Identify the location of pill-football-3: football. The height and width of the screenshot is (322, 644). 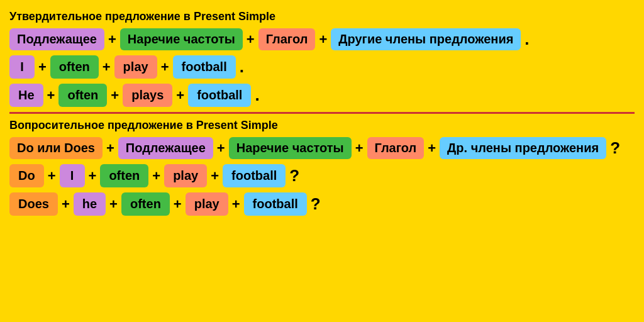
(254, 176).